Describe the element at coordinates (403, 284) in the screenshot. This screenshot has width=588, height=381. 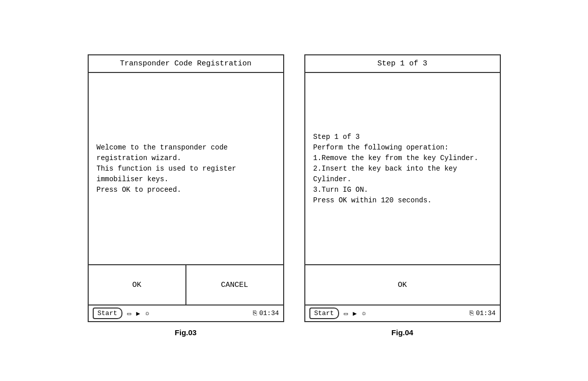
I see `button-bar-04: OK` at that location.